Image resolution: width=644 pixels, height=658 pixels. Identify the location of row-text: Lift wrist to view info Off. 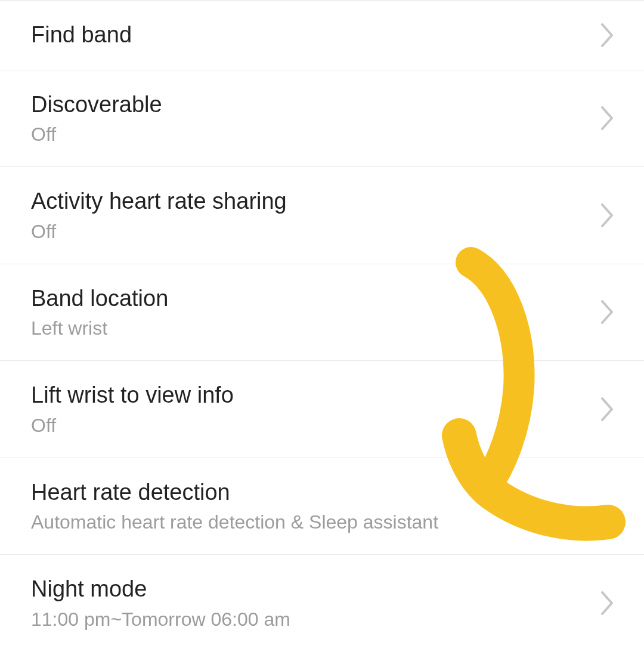
(132, 409).